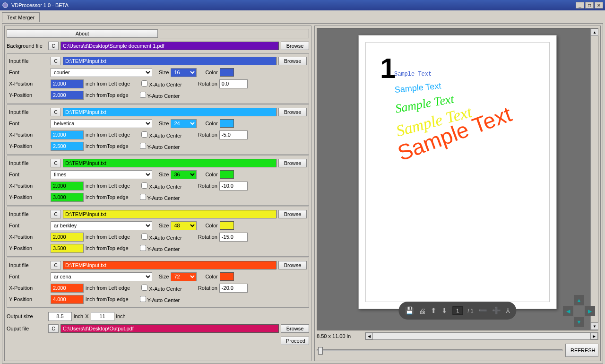 Image resolution: width=605 pixels, height=364 pixels. I want to click on adobe-icon: ⅄, so click(508, 311).